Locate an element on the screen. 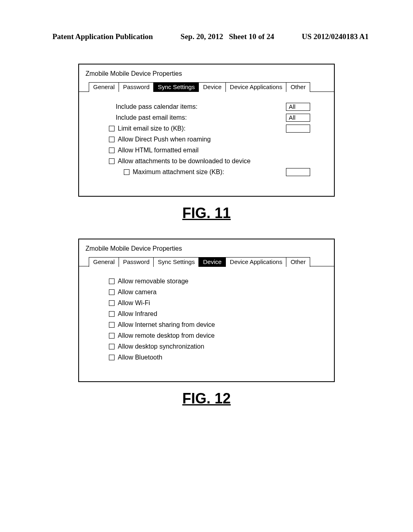  figure-label: FIG. 11 is located at coordinates (206, 213).